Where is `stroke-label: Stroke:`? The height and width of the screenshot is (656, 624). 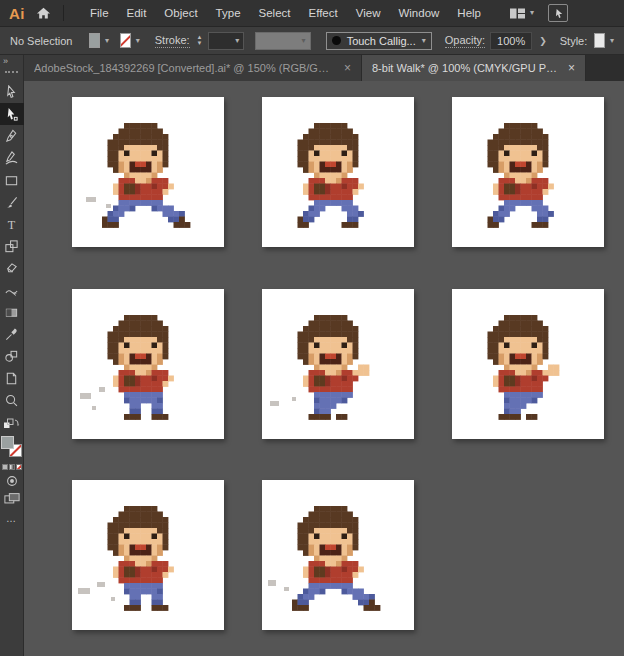
stroke-label: Stroke: is located at coordinates (172, 41).